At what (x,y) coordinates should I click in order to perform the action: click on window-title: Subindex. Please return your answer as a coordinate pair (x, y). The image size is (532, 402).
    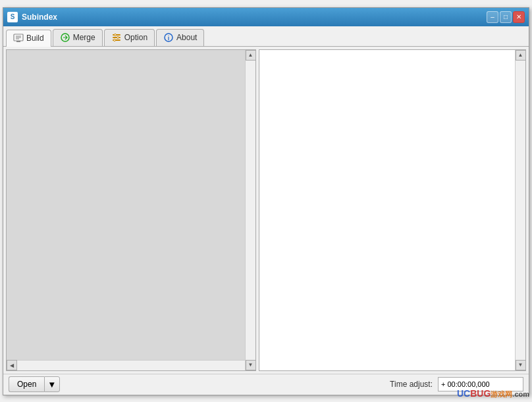
    Looking at the image, I should click on (40, 17).